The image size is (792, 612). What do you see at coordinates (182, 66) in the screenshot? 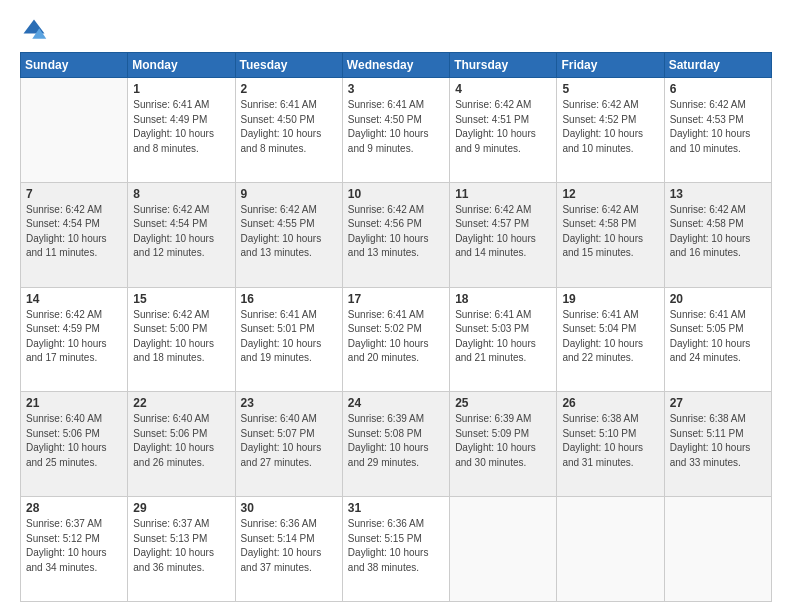
I see `weekday-header-monday: Monday` at bounding box center [182, 66].